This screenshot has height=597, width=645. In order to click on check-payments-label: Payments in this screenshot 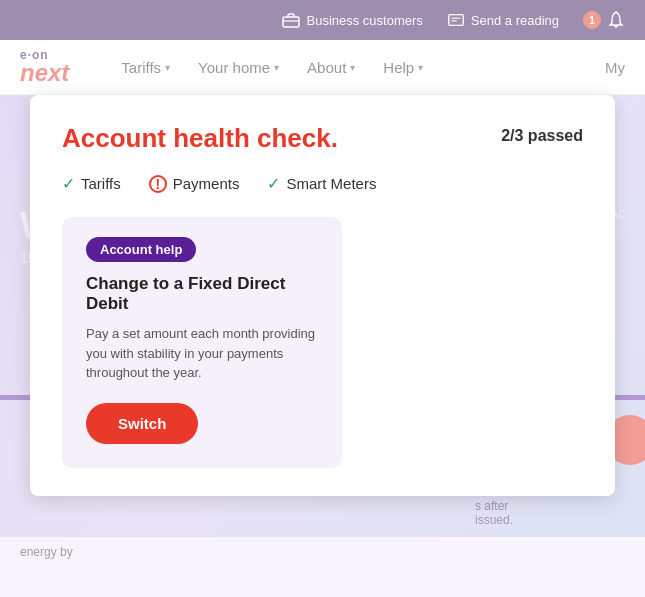, I will do `click(206, 184)`.